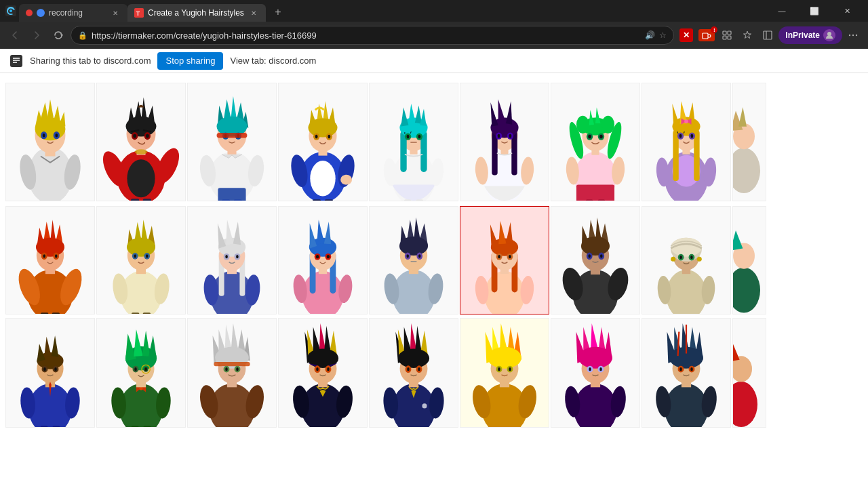  What do you see at coordinates (829, 35) in the screenshot?
I see `inprivate-avatar` at bounding box center [829, 35].